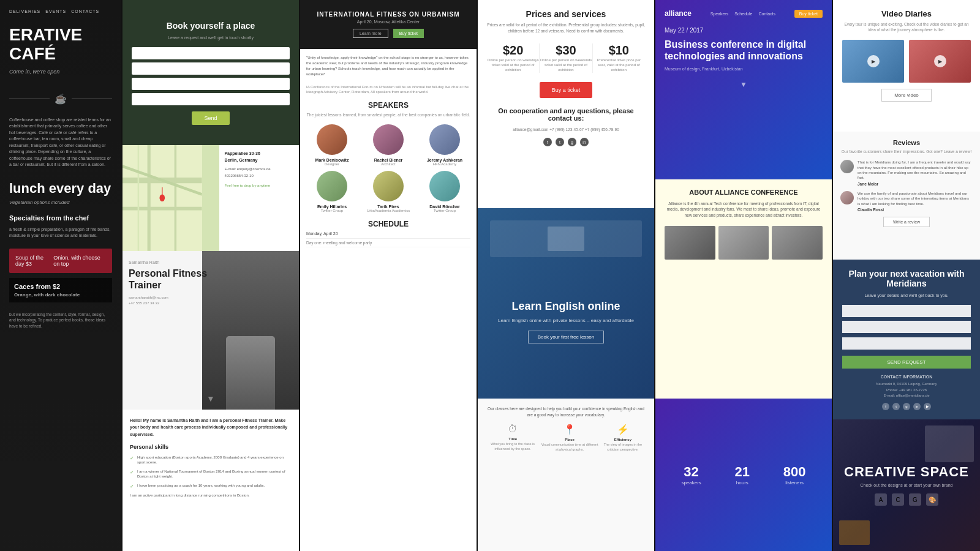 The width and height of the screenshot is (980, 551). I want to click on meridian-section: Plan your next vacation with Meridians L…, so click(907, 339).